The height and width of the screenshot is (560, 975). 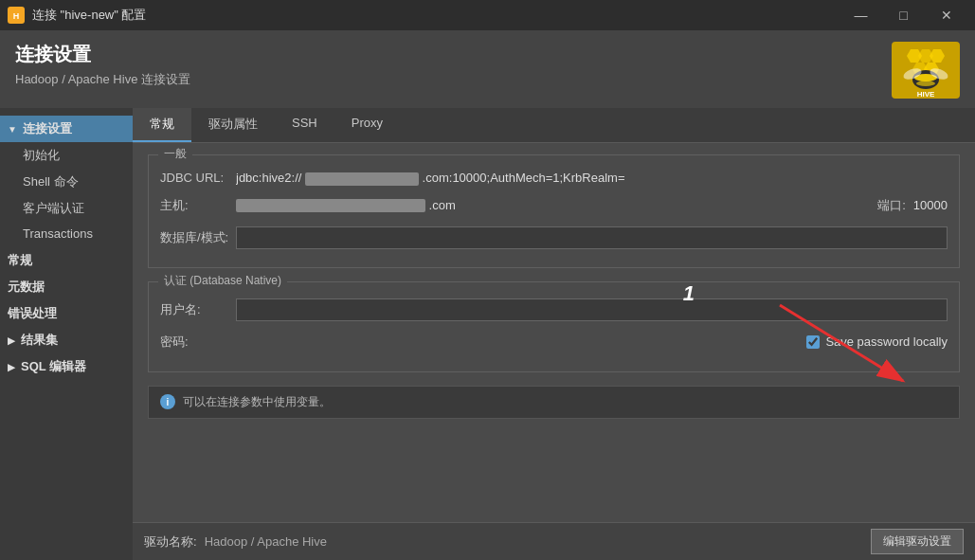 I want to click on tab-driver-label: 驱动属性, so click(x=233, y=123).